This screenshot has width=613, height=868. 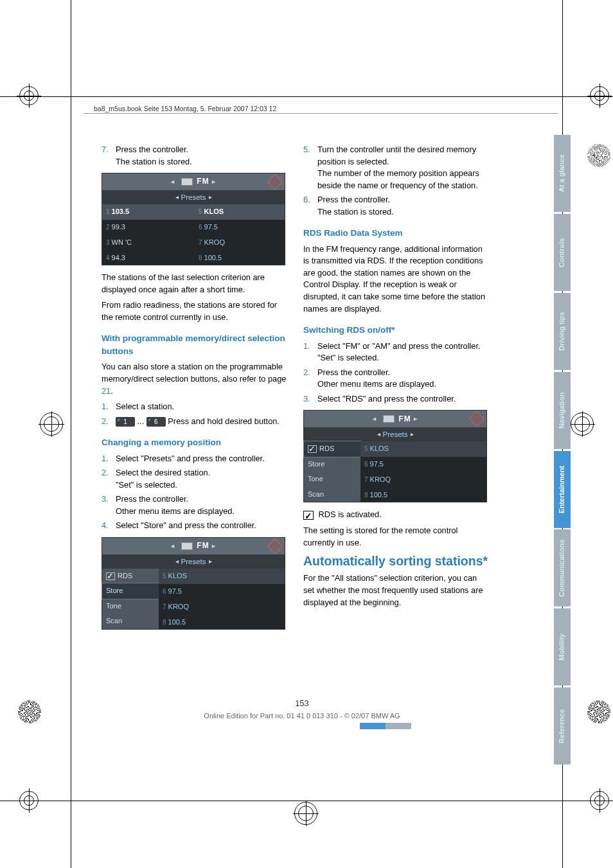 What do you see at coordinates (203, 181) in the screenshot?
I see `band-label: FM` at bounding box center [203, 181].